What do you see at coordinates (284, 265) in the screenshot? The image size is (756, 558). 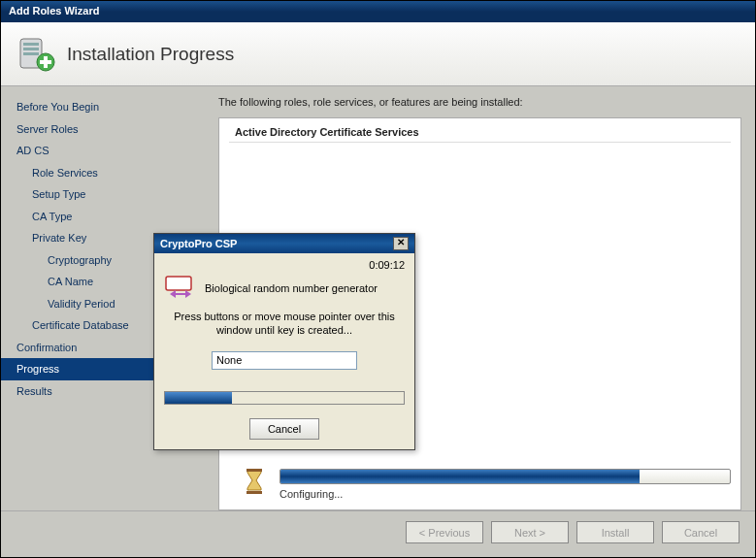 I see `dialog-timer: 0:09:12` at bounding box center [284, 265].